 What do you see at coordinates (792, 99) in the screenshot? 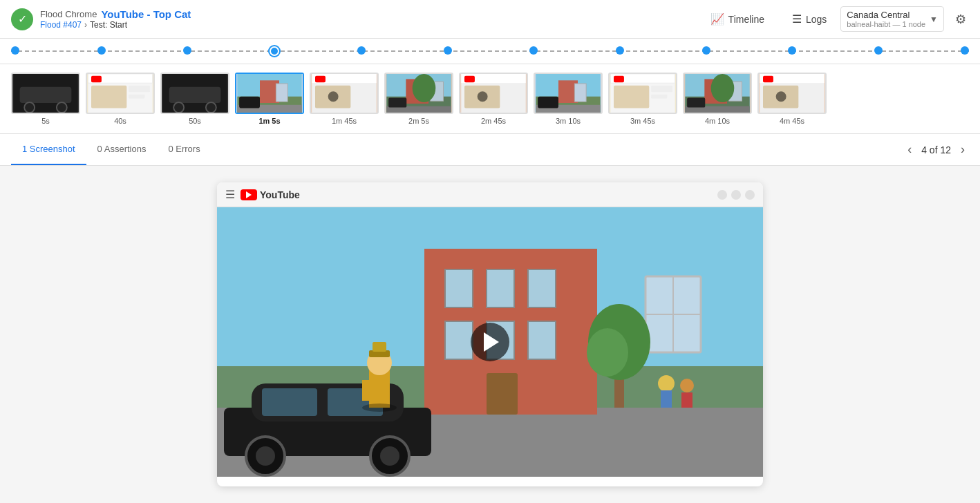
I see `thumbnail-item: 4m 45s` at bounding box center [792, 99].